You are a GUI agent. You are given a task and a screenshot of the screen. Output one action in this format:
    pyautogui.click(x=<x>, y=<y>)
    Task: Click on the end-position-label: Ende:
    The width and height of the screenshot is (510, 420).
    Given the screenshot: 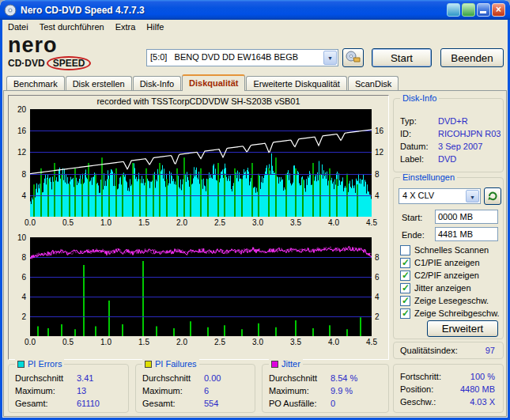 What is the action you would take?
    pyautogui.click(x=413, y=235)
    